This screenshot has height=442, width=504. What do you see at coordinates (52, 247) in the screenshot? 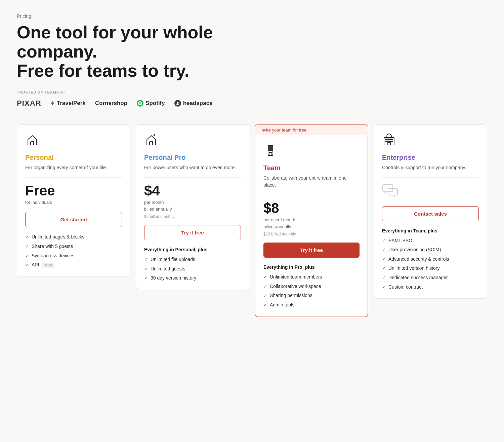
I see `feature-text: Share with 5 guests` at bounding box center [52, 247].